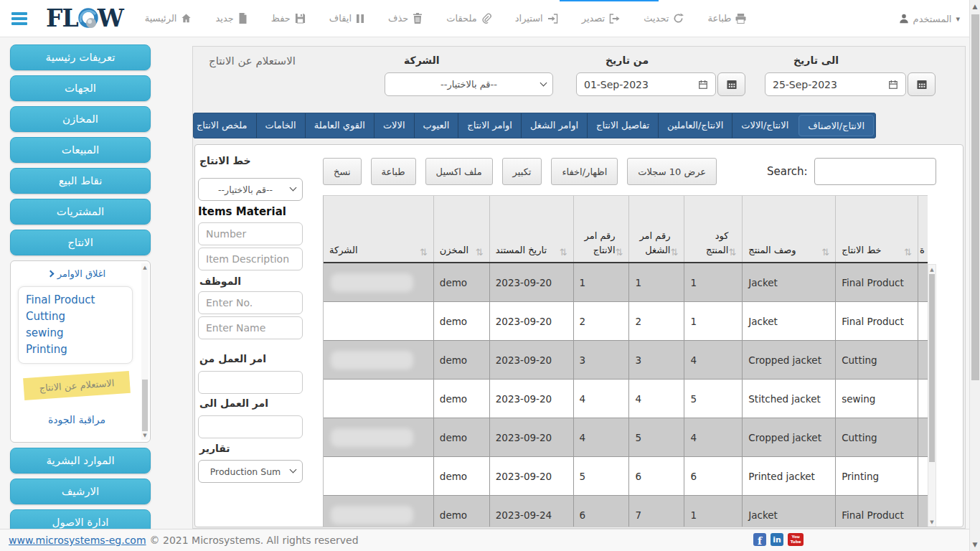  Describe the element at coordinates (77, 420) in the screenshot. I see `quality-control-link: مراقبة الجودة` at that location.